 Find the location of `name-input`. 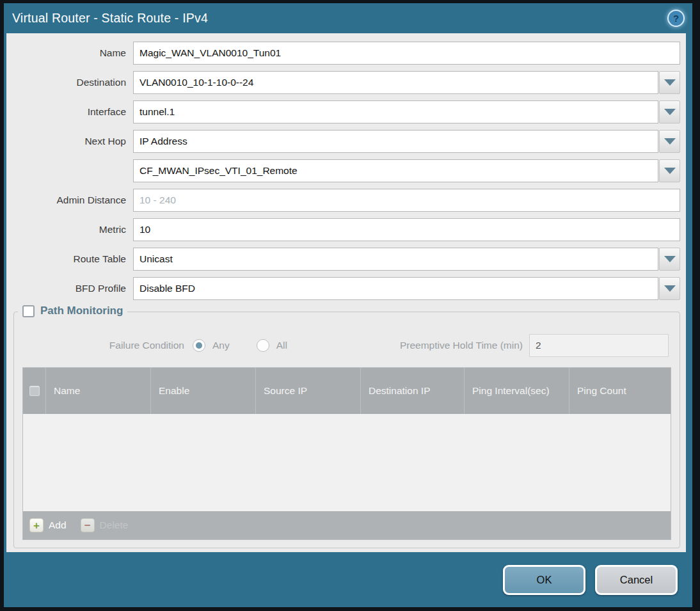

name-input is located at coordinates (407, 53).